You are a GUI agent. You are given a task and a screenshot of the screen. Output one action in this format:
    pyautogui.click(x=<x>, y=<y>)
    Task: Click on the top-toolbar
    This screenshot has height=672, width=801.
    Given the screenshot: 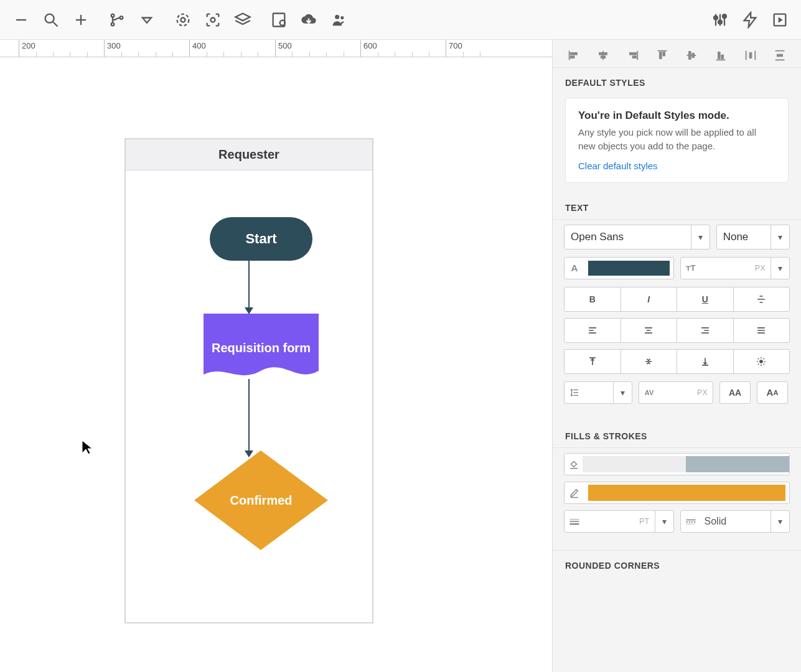 What is the action you would take?
    pyautogui.click(x=401, y=20)
    